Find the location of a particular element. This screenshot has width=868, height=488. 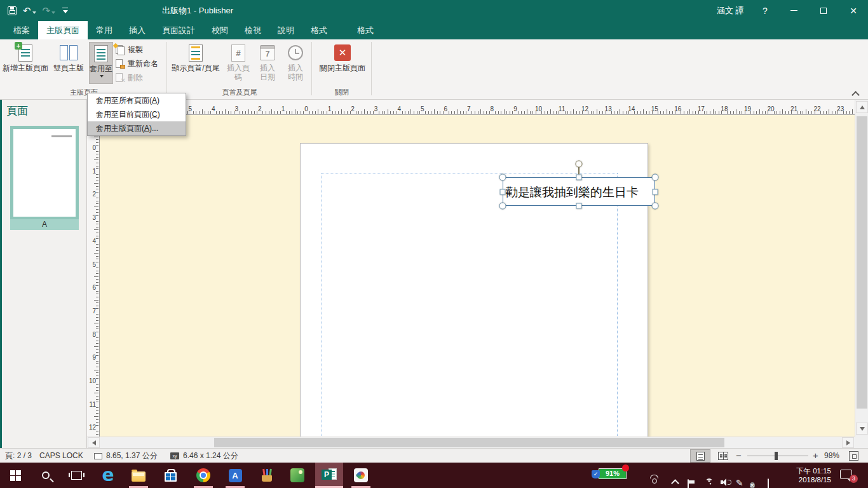

fit-page-button is located at coordinates (854, 456).